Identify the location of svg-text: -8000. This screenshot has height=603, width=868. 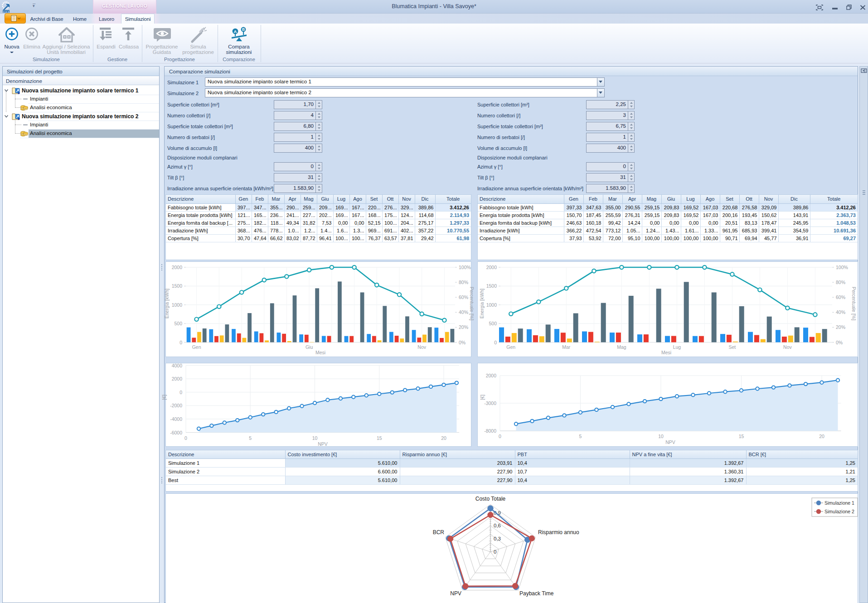
(490, 431).